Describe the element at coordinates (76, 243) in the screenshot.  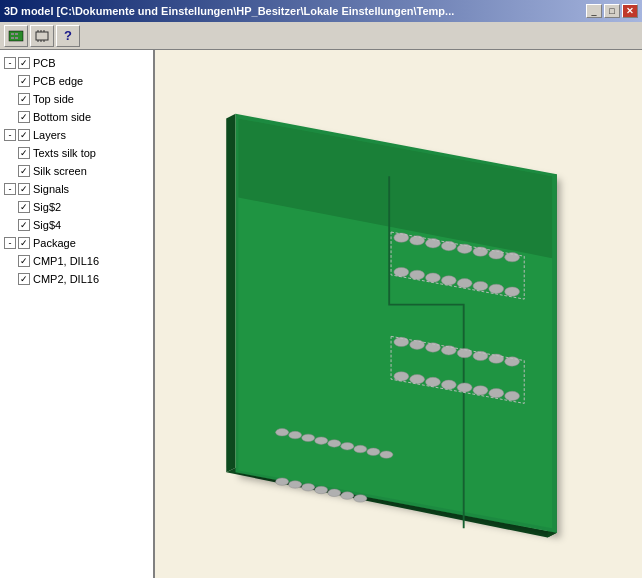
I see `tree-item-package: - Package` at that location.